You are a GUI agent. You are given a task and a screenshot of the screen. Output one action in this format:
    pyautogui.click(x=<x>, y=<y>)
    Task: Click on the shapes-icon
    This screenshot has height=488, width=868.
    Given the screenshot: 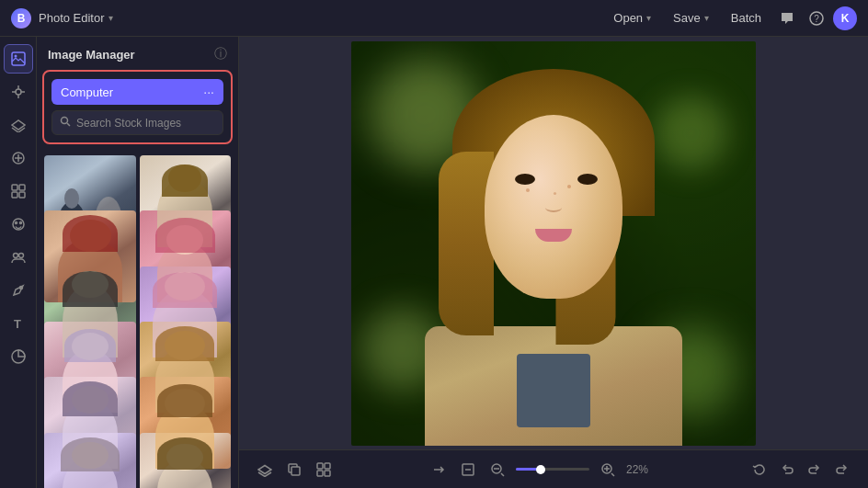 What is the action you would take?
    pyautogui.click(x=18, y=191)
    